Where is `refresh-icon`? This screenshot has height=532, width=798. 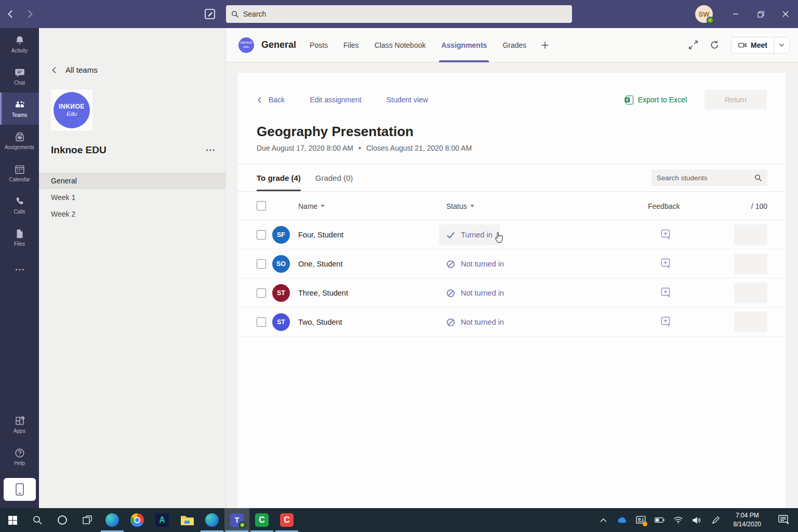 refresh-icon is located at coordinates (715, 45).